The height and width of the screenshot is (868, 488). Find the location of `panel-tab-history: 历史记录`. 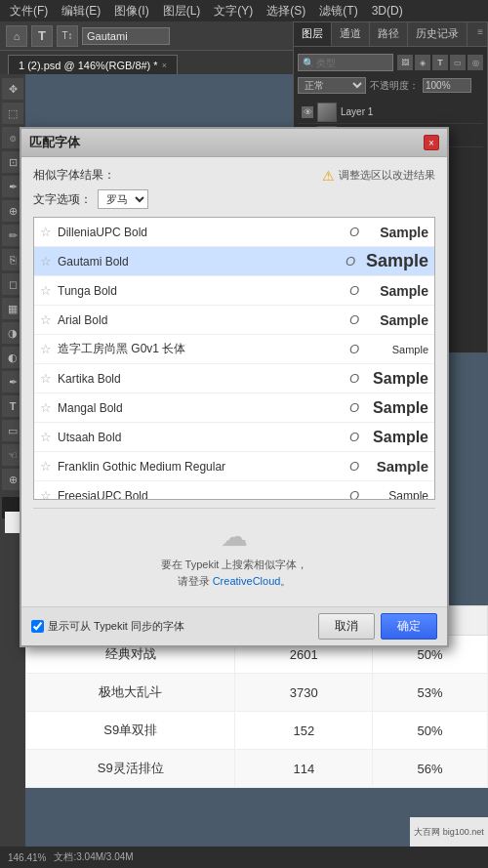

panel-tab-history: 历史记录 is located at coordinates (437, 34).